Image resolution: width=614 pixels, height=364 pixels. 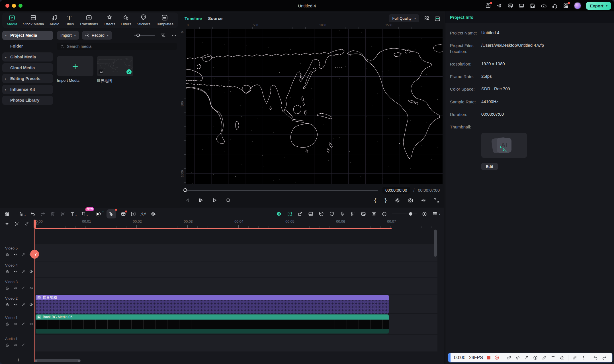 I want to click on next-frame-button, so click(x=201, y=200).